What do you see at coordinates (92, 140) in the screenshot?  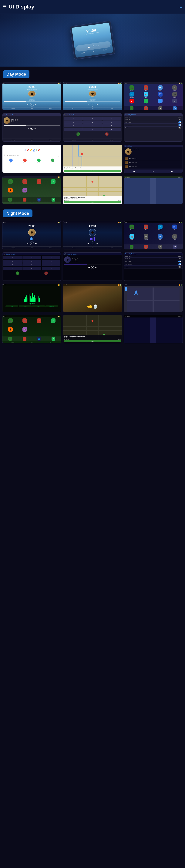 I see `call-nav-bt: BT` at bounding box center [92, 140].